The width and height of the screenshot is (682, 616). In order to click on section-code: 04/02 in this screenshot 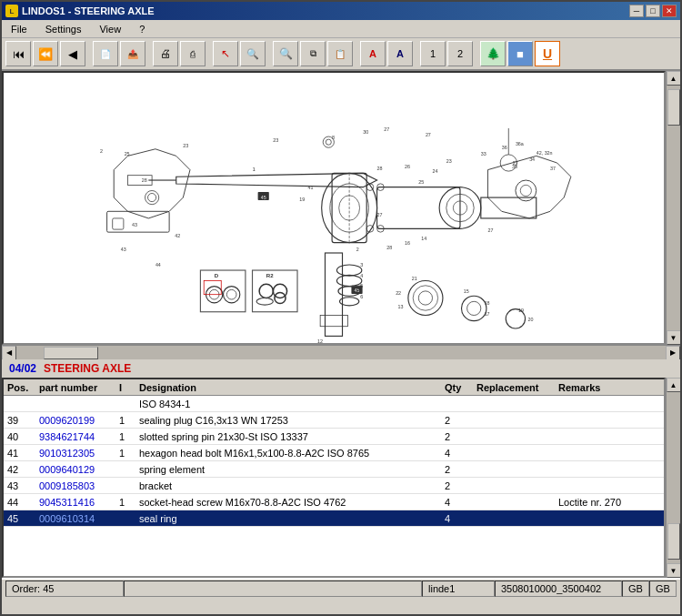, I will do `click(23, 369)`.